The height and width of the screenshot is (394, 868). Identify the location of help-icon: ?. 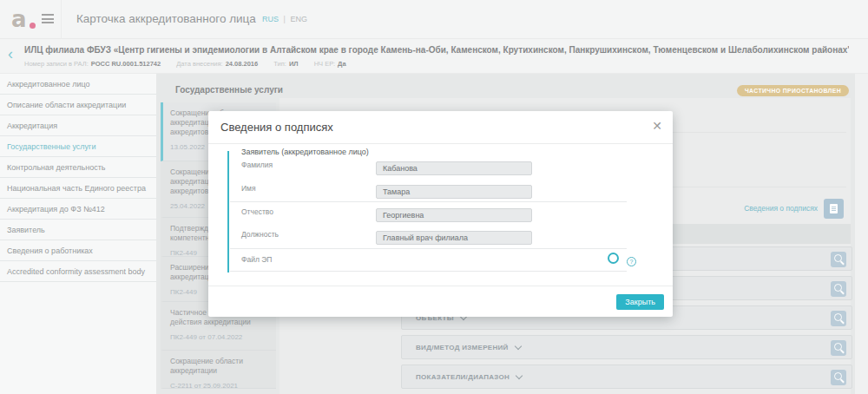
(632, 262).